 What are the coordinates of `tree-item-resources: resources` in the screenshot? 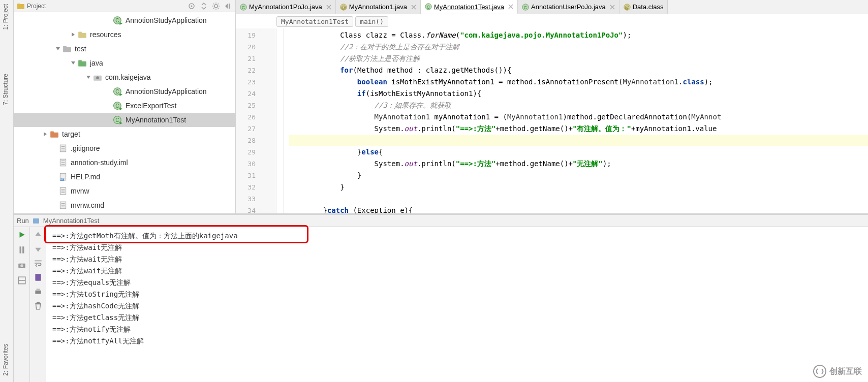 It's located at (125, 35).